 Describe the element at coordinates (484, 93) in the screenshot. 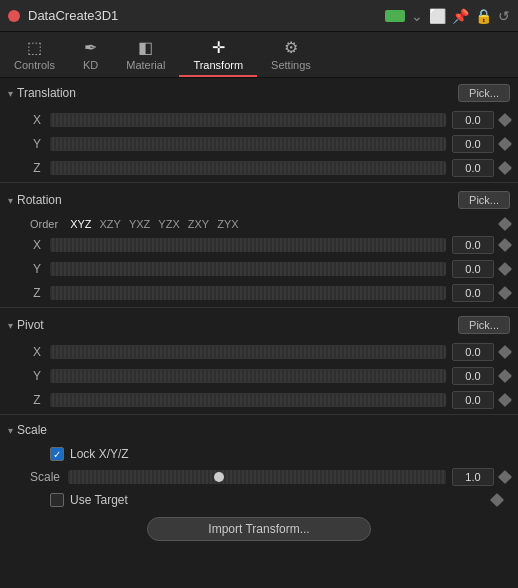

I see `translation-pick-button: Pick...` at that location.